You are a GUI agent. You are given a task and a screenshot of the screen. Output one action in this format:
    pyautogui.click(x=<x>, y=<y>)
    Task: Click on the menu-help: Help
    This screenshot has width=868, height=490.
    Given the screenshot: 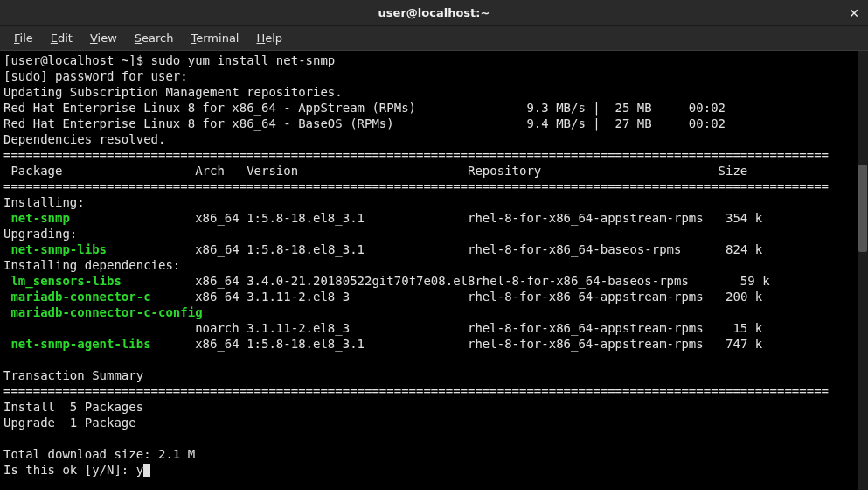 What is the action you would take?
    pyautogui.click(x=269, y=38)
    